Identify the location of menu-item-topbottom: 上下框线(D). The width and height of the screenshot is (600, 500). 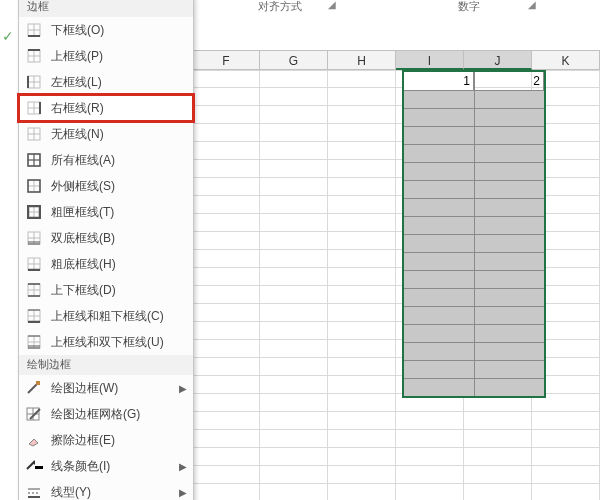
(106, 290).